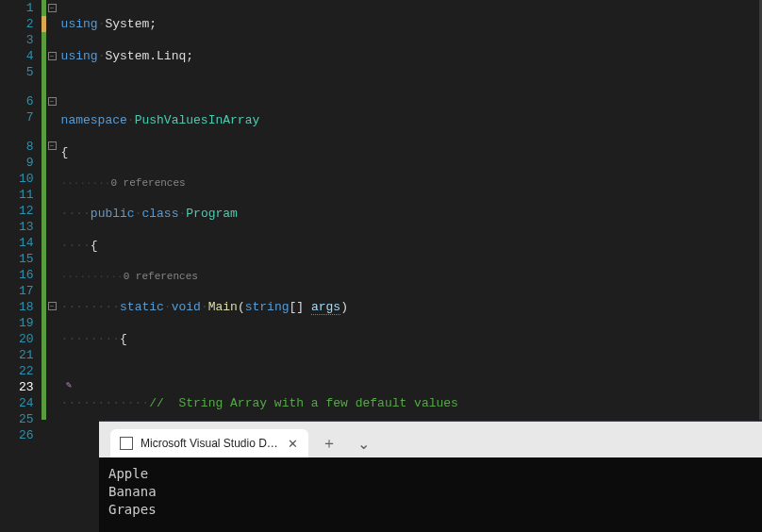 The image size is (762, 532). Describe the element at coordinates (69, 385) in the screenshot. I see `pencil-glyph-icon: ✎` at that location.